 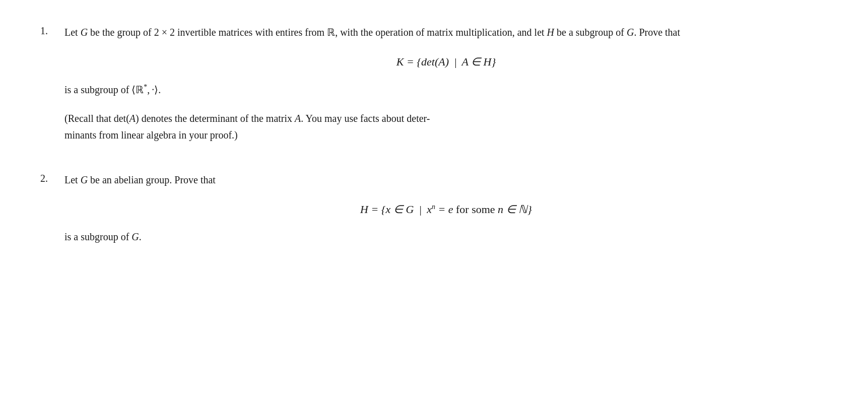 I want to click on problem-intro-1: Let G be the group of 2 × 2 invertible m…, so click(x=446, y=32).